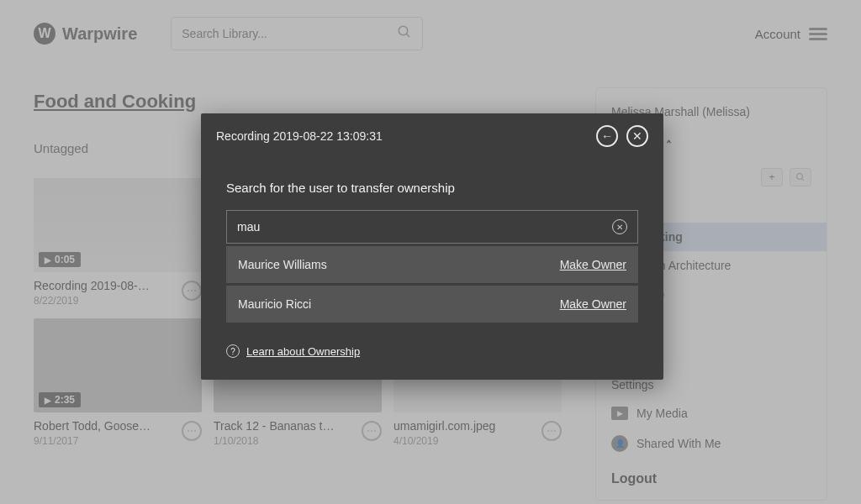  What do you see at coordinates (283, 265) in the screenshot?
I see `user-name: Maurice Williams` at bounding box center [283, 265].